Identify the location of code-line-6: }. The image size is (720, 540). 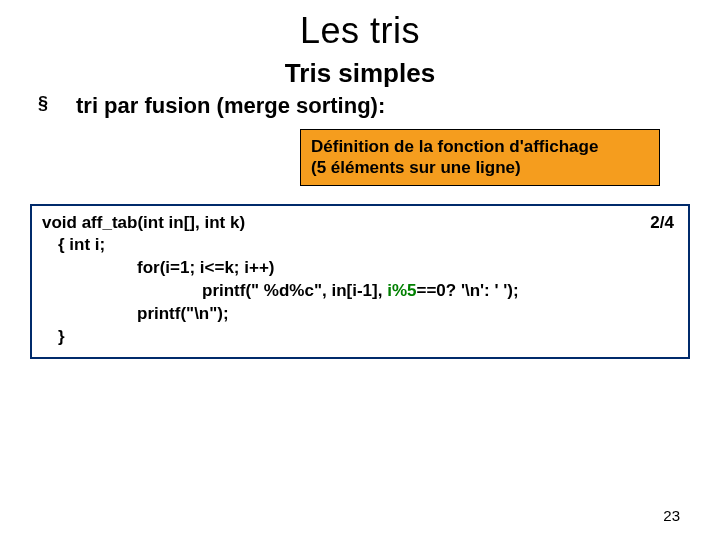
(360, 338).